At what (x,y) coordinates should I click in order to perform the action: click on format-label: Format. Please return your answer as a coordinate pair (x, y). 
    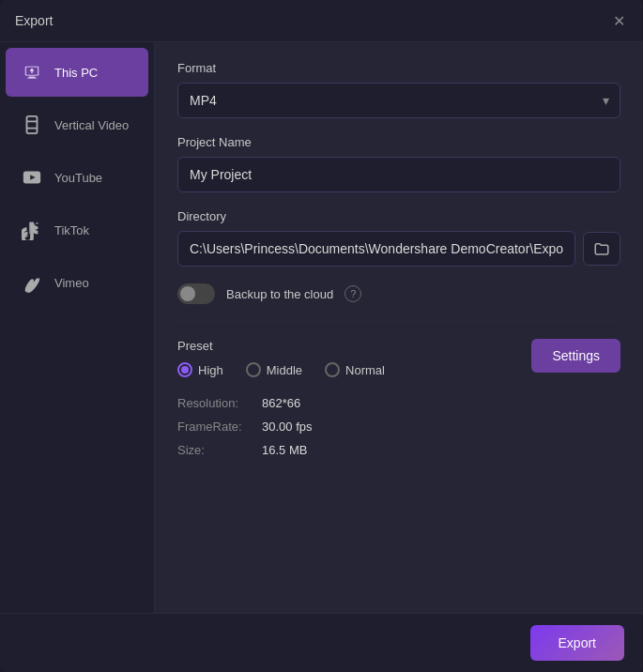
    Looking at the image, I should click on (399, 68).